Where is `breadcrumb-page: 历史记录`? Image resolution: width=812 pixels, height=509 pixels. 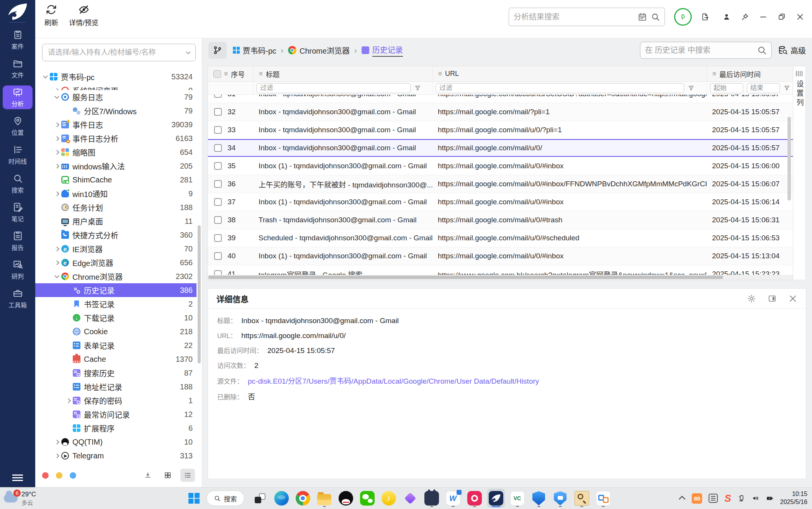 breadcrumb-page: 历史记录 is located at coordinates (382, 51).